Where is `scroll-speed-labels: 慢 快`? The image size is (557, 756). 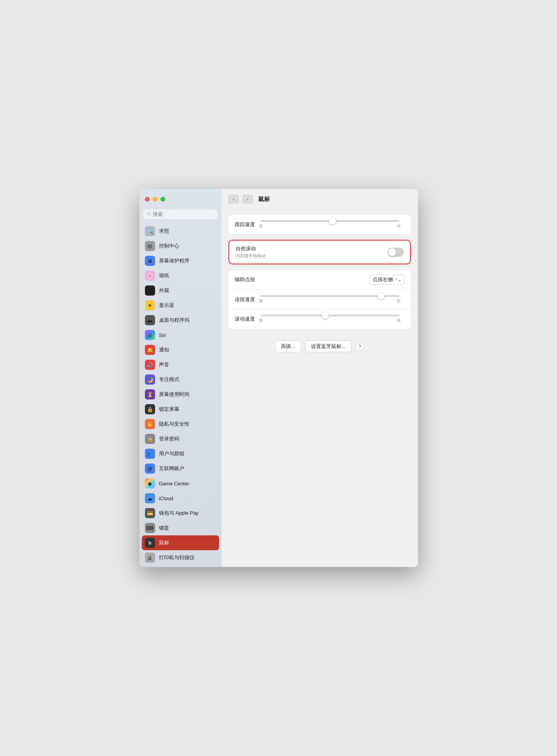
scroll-speed-labels: 慢 快 is located at coordinates (330, 321).